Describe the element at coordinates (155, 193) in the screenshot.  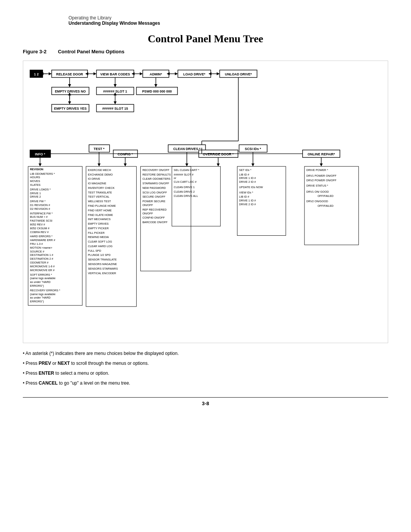
I see `svg-text: SCSI LOG ON/OFF` at that location.